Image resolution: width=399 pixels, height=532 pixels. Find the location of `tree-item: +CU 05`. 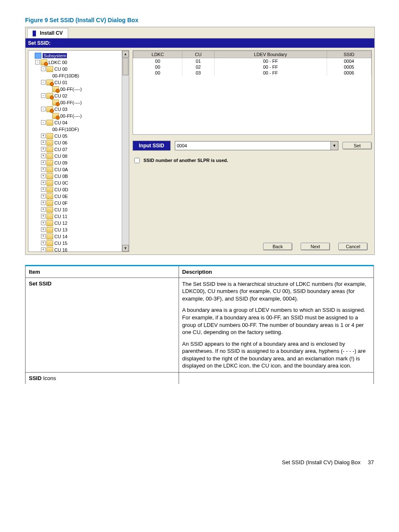

tree-item: +CU 05 is located at coordinates (79, 136).